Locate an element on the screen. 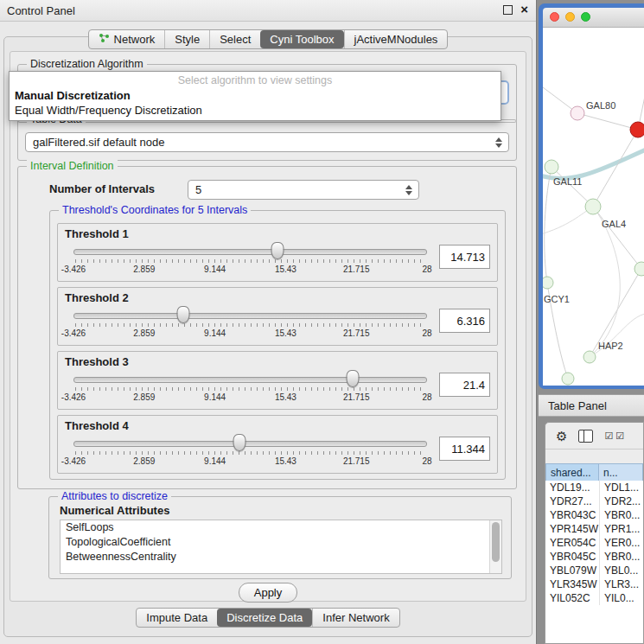 This screenshot has height=644, width=644. network-icon is located at coordinates (104, 40).